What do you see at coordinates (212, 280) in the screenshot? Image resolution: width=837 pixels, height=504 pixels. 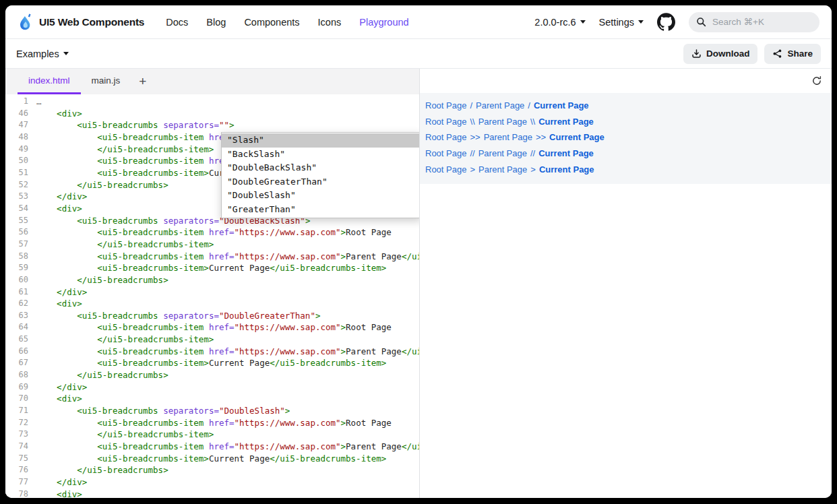 I see `code-line: 60 </ui5-breadcrumbs>` at bounding box center [212, 280].